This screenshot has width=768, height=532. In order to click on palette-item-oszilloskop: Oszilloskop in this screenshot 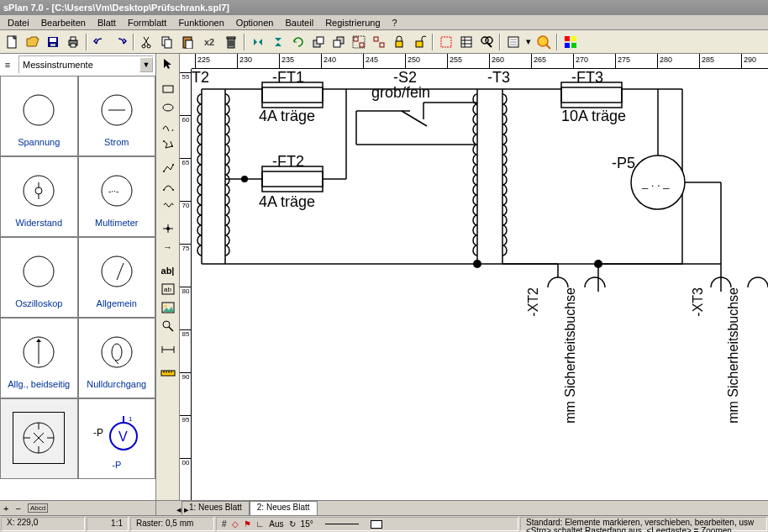, I will do `click(39, 277)`.